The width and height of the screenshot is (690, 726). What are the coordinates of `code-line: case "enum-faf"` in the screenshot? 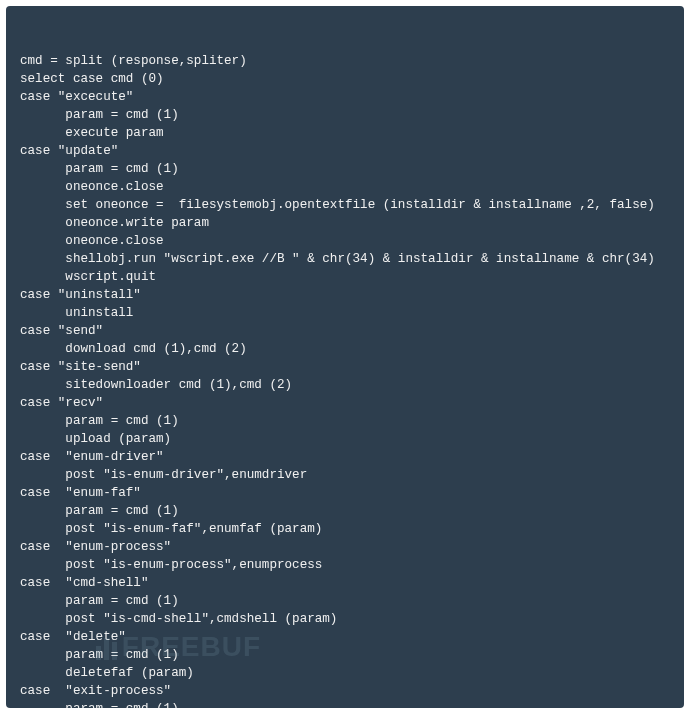 It's located at (345, 493).